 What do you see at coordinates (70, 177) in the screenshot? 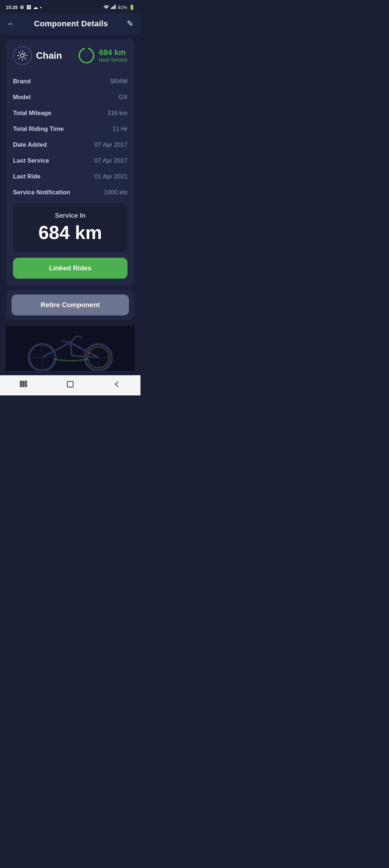
I see `detail-row-last-ride: Last Ride 01 Apr 2021` at bounding box center [70, 177].